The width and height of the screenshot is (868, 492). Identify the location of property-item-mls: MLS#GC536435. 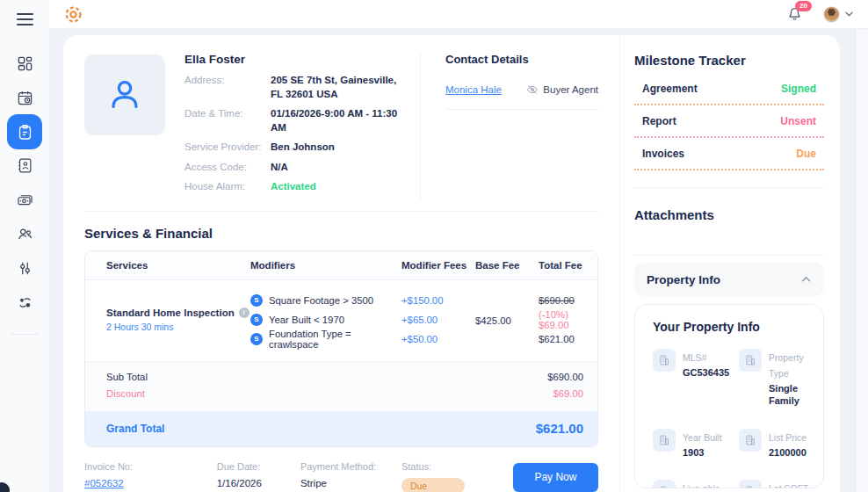
(694, 378).